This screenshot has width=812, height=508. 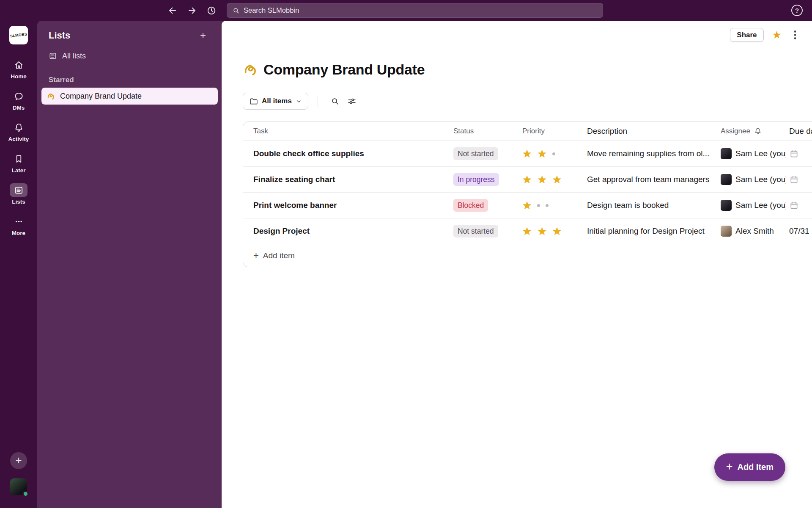 What do you see at coordinates (256, 256) in the screenshot?
I see `plus-icon: +` at bounding box center [256, 256].